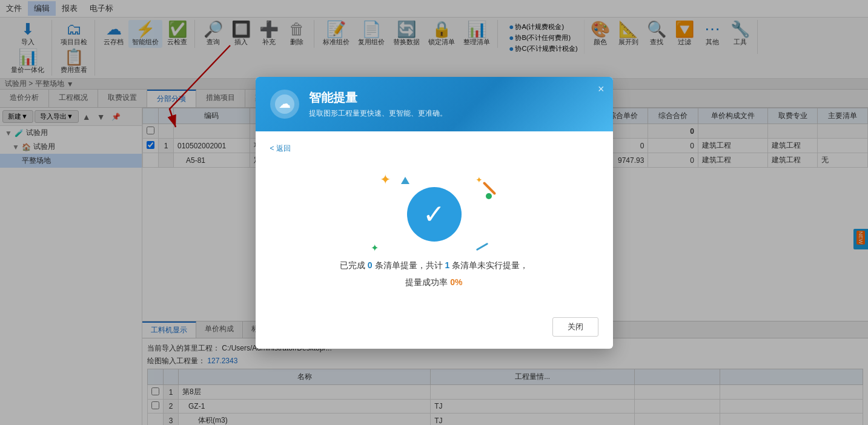  What do you see at coordinates (479, 180) in the screenshot?
I see `deco-star-top-right: ✦` at bounding box center [479, 180].